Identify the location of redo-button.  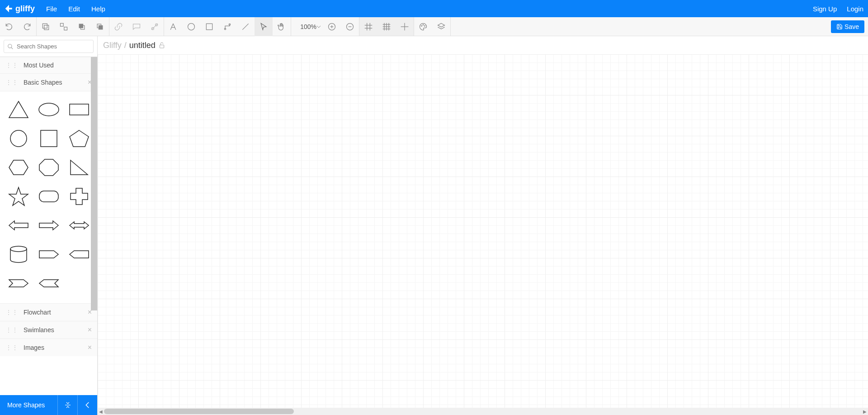
(27, 27).